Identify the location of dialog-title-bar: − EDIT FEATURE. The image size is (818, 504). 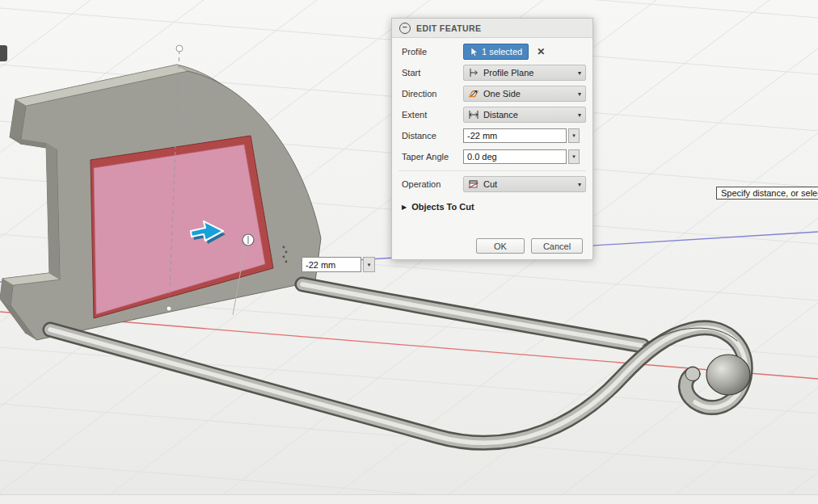
(492, 28).